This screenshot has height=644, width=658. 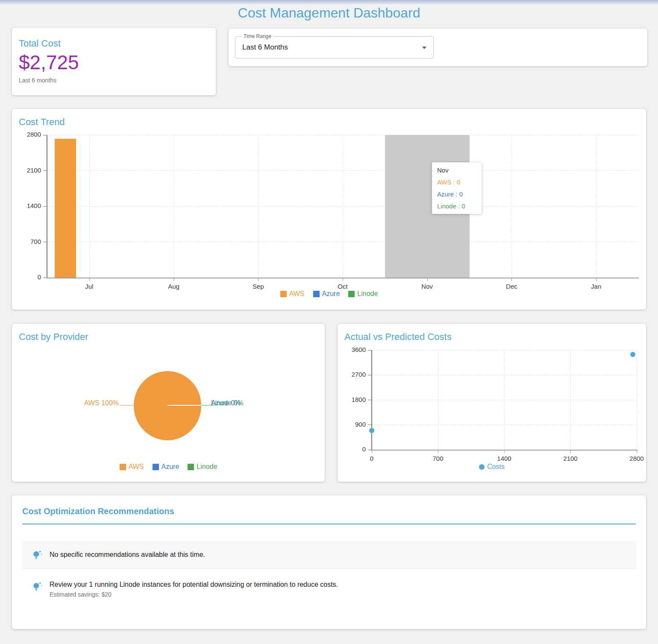 I want to click on time-range-select-label: Time Range, so click(x=257, y=36).